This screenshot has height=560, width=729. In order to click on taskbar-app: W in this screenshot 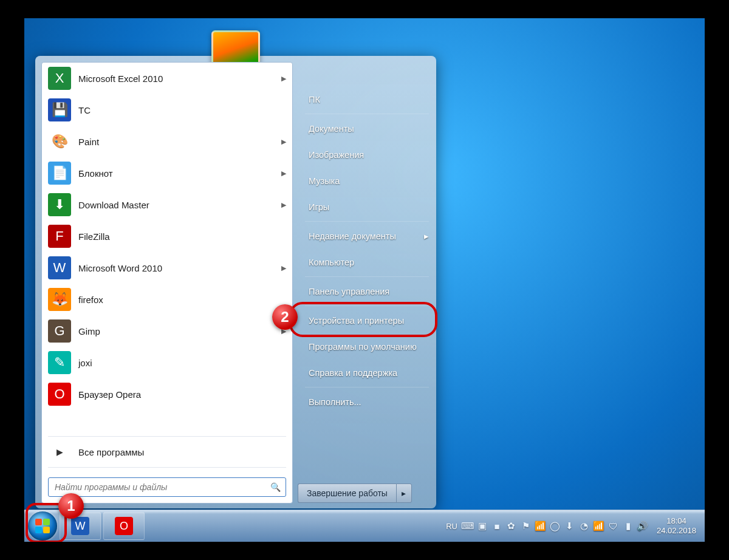, I will do `click(80, 526)`.